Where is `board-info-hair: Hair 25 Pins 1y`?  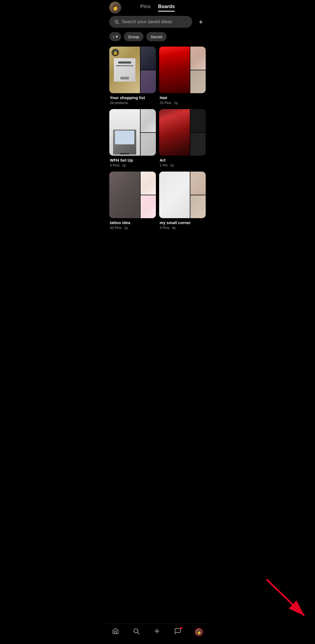
board-info-hair: Hair 25 Pins 1y is located at coordinates (183, 100).